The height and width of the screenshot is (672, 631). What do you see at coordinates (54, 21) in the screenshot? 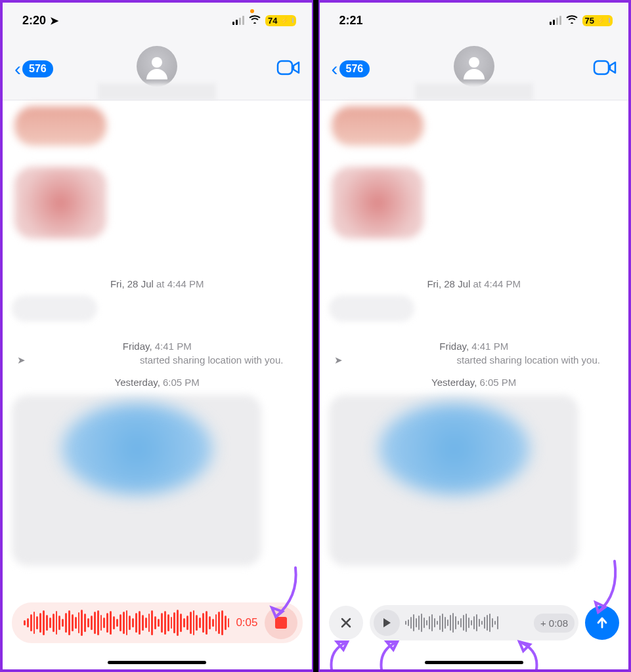
I see `location-services-icon: ➤` at bounding box center [54, 21].